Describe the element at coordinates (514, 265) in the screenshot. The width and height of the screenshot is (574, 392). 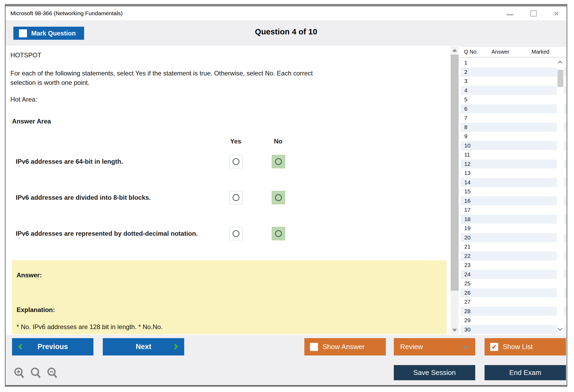
I see `question-list-row: 23` at that location.